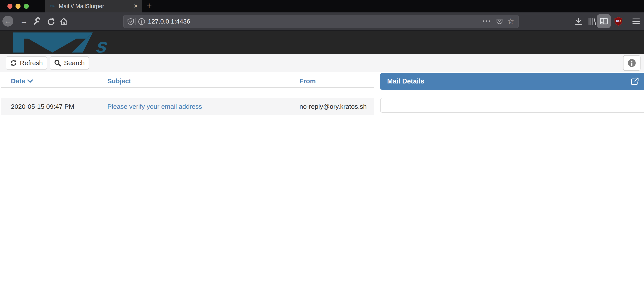 This screenshot has width=644, height=289. Describe the element at coordinates (627, 21) in the screenshot. I see `toolbar-separator` at that location.